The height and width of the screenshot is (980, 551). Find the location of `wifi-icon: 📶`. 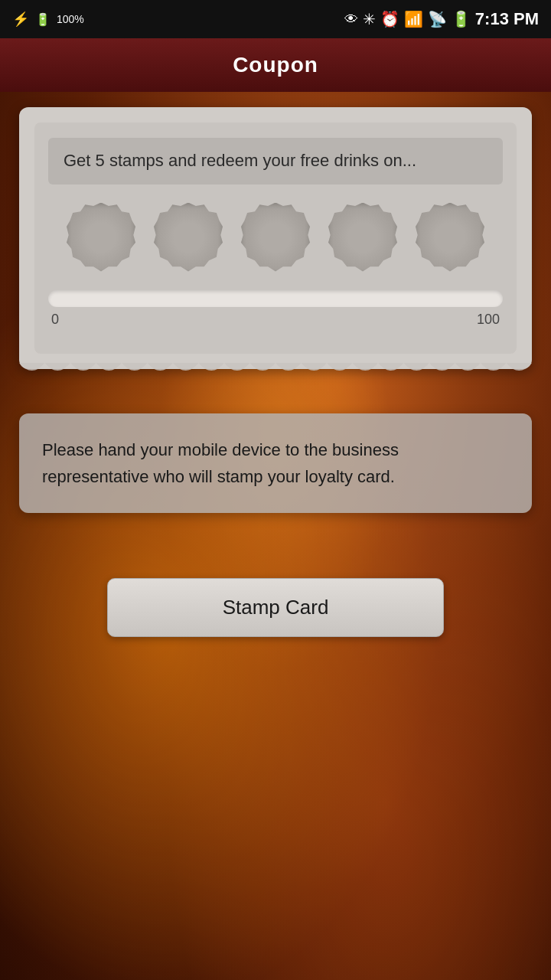

wifi-icon: 📶 is located at coordinates (413, 19).